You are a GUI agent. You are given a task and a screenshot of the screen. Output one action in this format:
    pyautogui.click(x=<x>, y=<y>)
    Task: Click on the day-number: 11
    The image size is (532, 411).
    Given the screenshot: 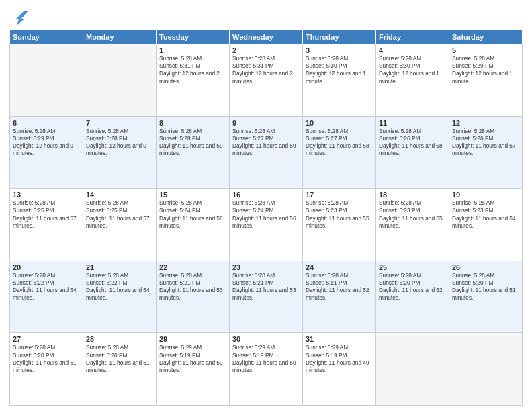 What is the action you would take?
    pyautogui.click(x=412, y=123)
    